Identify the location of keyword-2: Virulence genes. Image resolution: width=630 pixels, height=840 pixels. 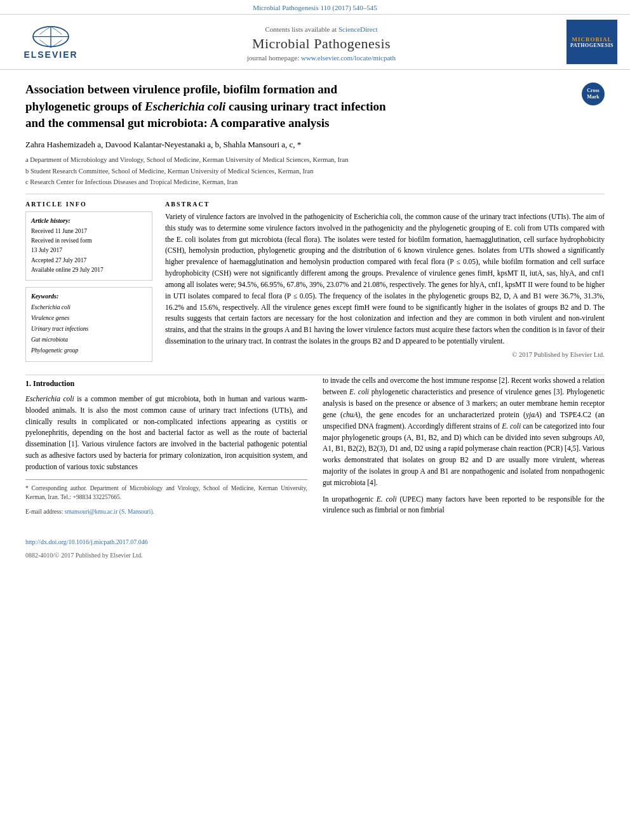
(89, 319).